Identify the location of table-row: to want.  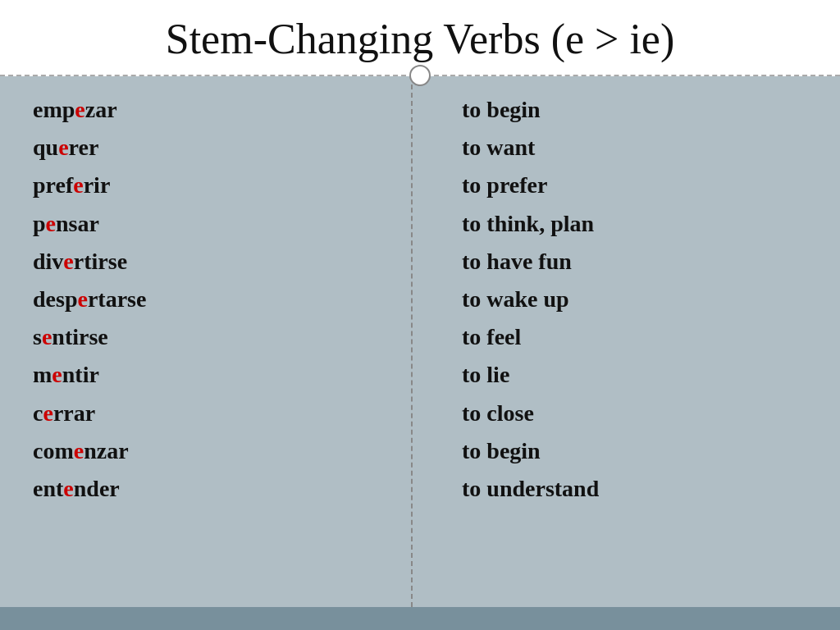
(641, 148).